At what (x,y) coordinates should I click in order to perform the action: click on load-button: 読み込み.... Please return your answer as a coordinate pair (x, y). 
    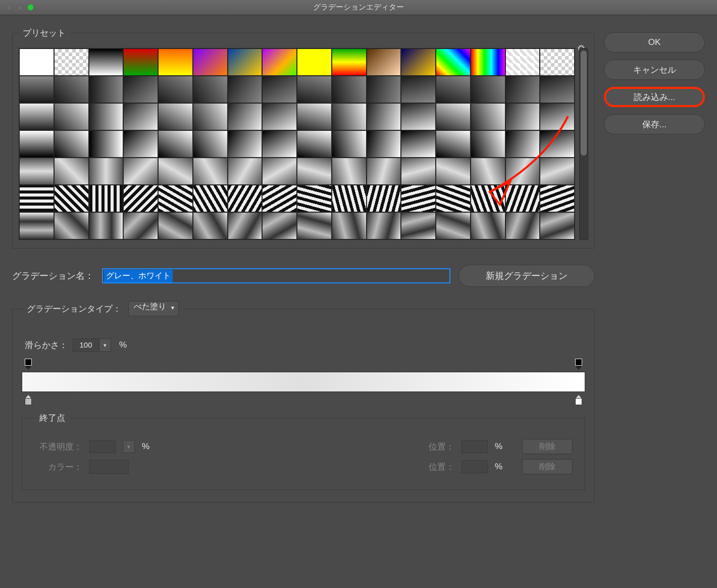
    Looking at the image, I should click on (654, 97).